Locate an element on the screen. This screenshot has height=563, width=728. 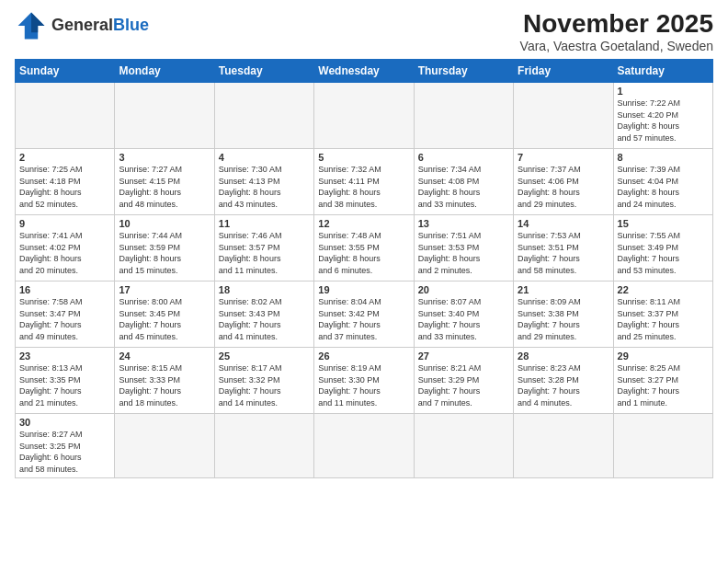
day-number: 10 is located at coordinates (164, 224).